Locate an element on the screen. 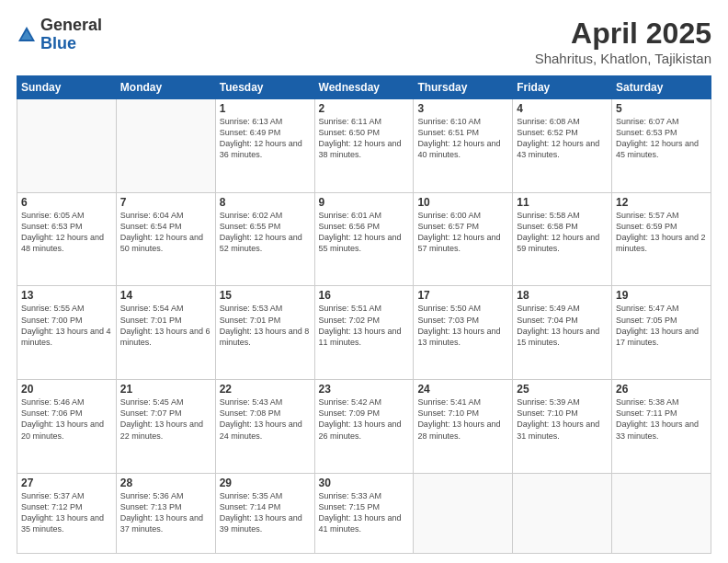 The image size is (728, 563). day-number: 1 is located at coordinates (265, 109).